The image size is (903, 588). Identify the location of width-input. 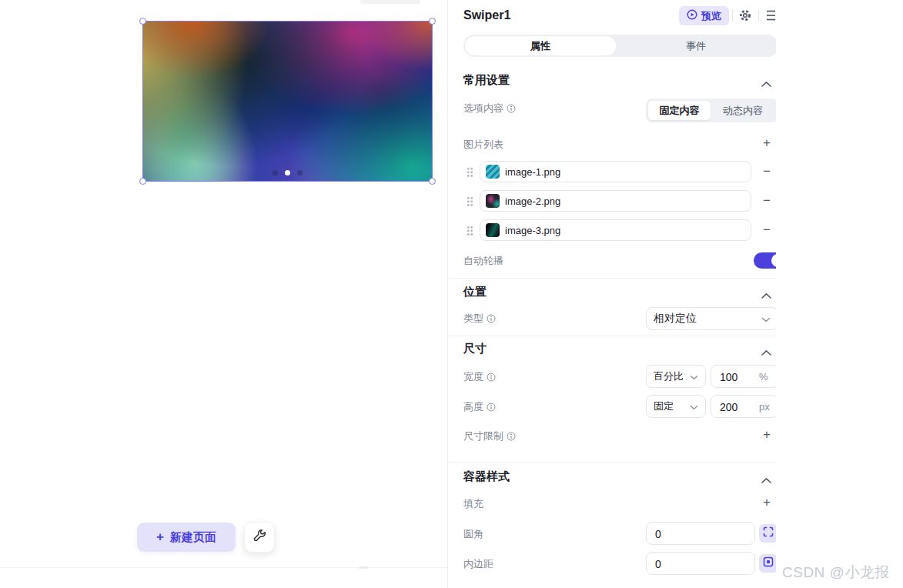
(734, 377).